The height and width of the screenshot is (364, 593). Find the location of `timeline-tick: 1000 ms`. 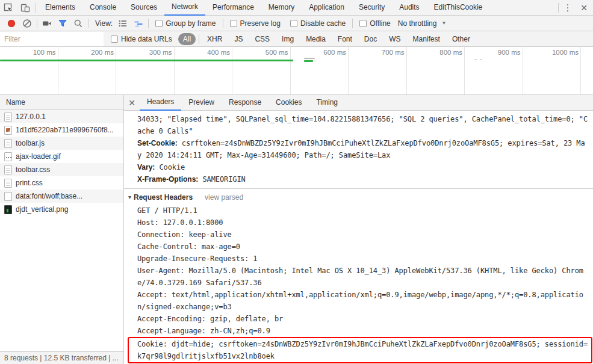

timeline-tick: 1000 ms is located at coordinates (553, 71).